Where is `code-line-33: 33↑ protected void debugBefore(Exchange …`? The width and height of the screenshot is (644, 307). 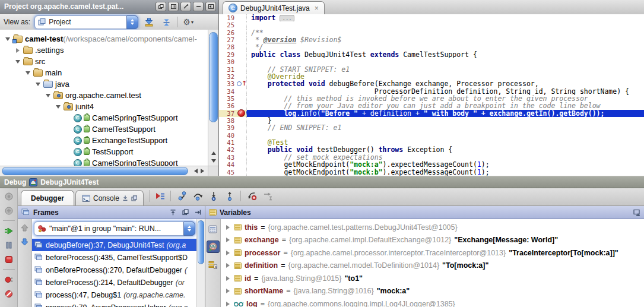 code-line-33: 33↑ protected void debugBefore(Exchange … is located at coordinates (432, 84).